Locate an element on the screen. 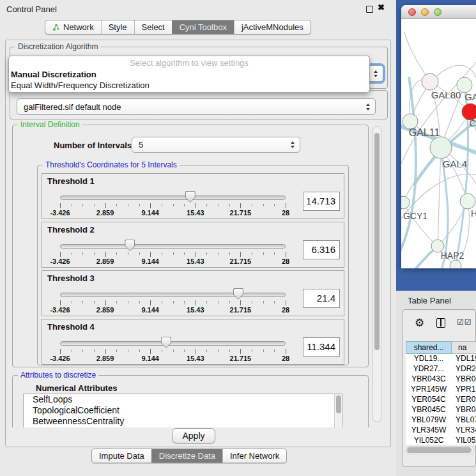 This screenshot has width=476, height=476. threshold-panel-2: Threshold 2-3.4262.8599.14415.4321.71528… is located at coordinates (193, 245).